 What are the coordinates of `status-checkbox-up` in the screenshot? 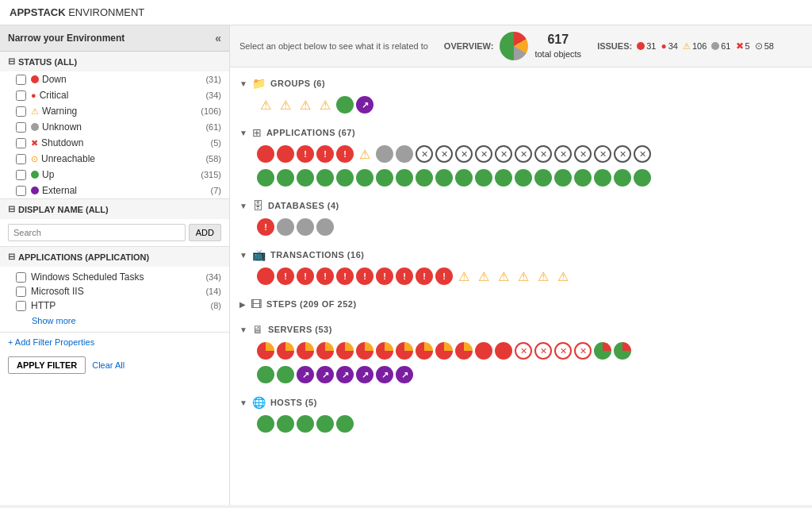 It's located at (21, 175).